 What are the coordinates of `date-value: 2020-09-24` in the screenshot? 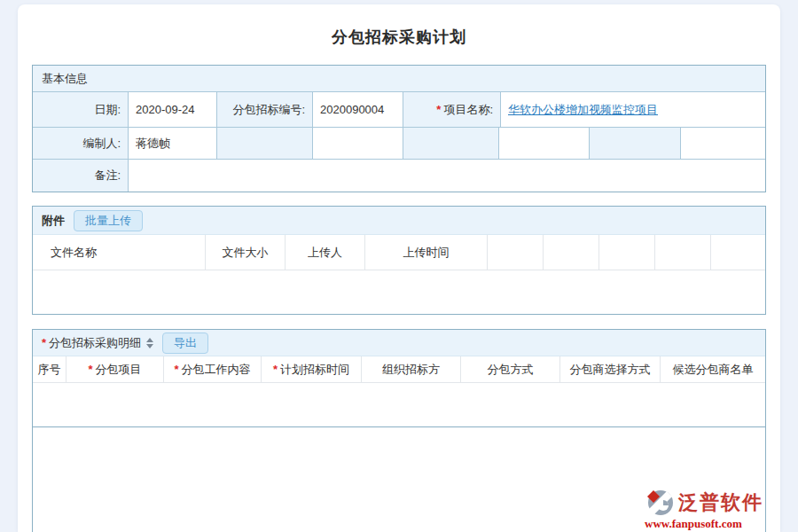 It's located at (173, 110).